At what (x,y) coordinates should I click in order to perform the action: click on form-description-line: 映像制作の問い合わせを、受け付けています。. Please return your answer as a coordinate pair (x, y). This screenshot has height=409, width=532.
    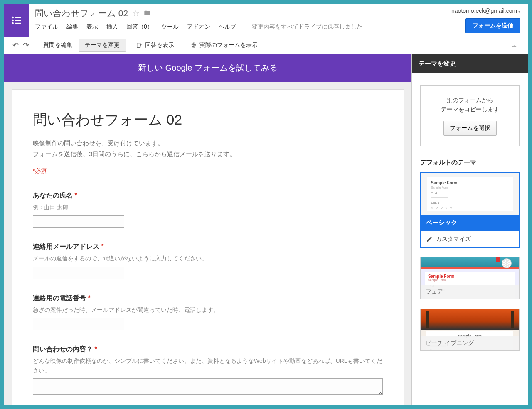
    Looking at the image, I should click on (208, 143).